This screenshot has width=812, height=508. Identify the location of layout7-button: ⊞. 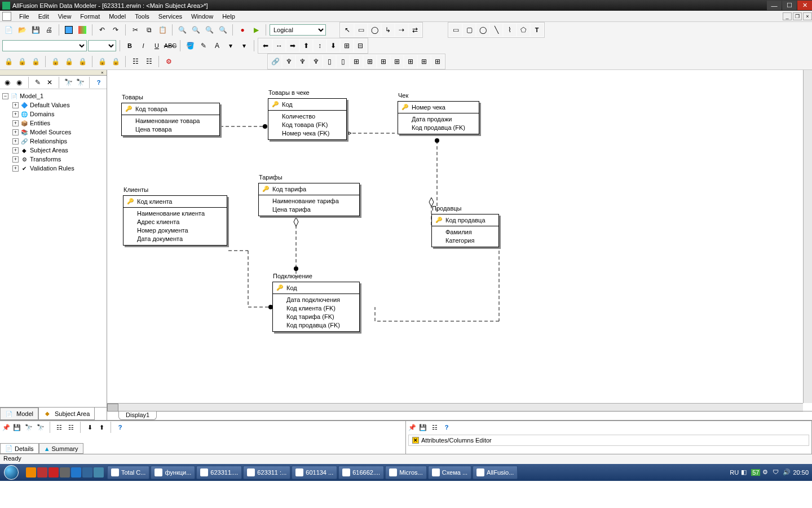
(438, 62).